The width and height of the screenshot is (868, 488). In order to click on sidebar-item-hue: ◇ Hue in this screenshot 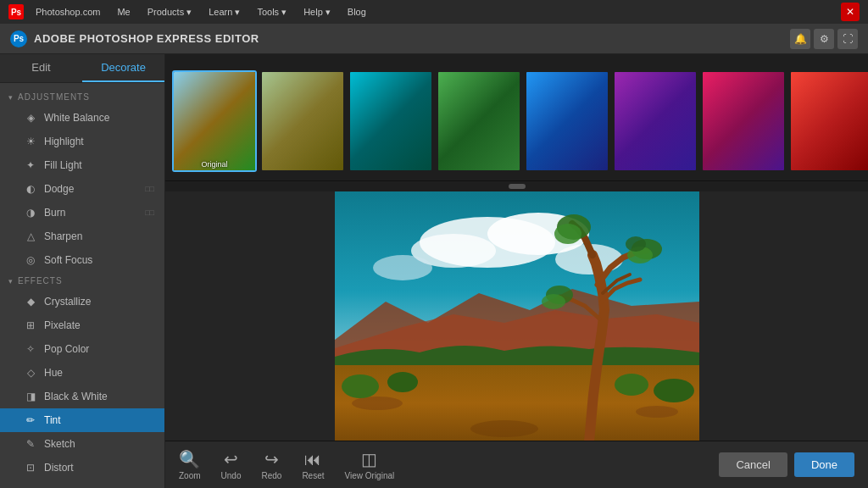, I will do `click(82, 373)`.